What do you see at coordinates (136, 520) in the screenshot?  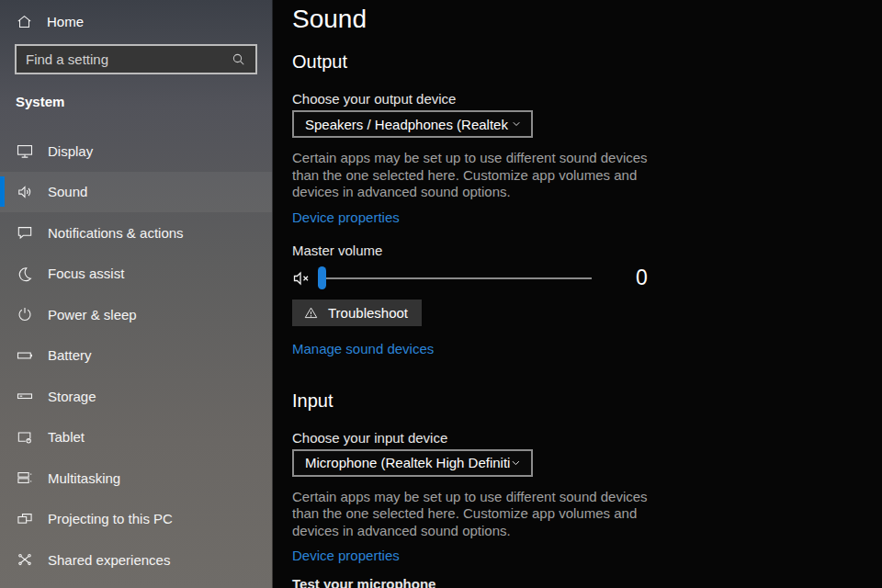 I see `sidebar-item-projecting: Projecting to this PC` at bounding box center [136, 520].